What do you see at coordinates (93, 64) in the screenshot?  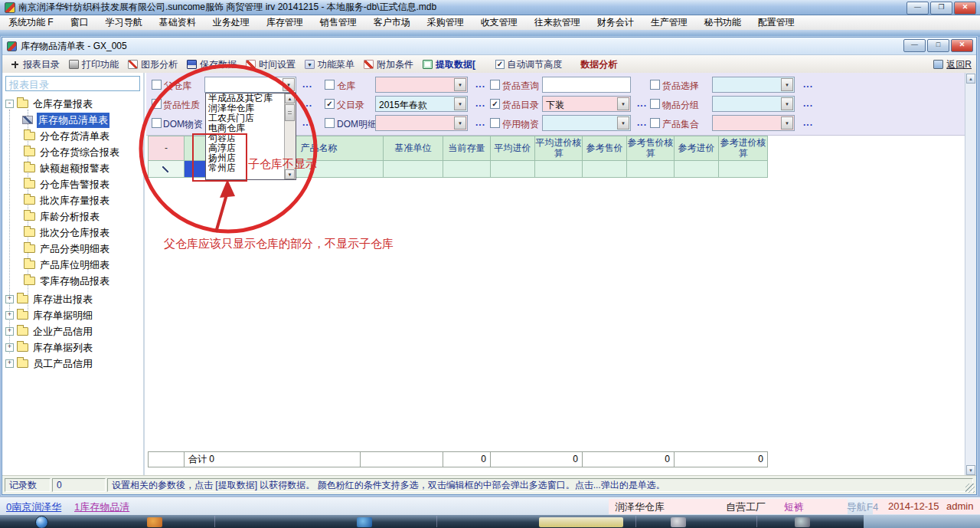 I see `print-button: 打印功能` at bounding box center [93, 64].